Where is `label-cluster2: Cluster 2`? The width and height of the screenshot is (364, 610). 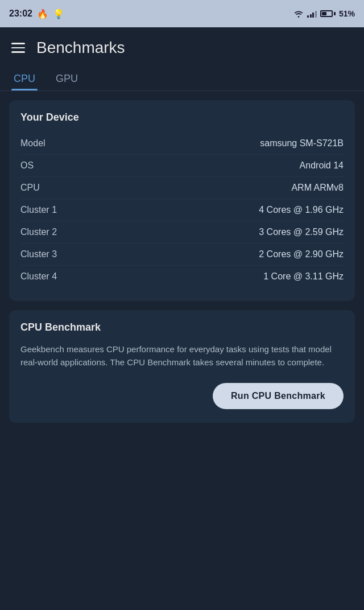 label-cluster2: Cluster 2 is located at coordinates (60, 232).